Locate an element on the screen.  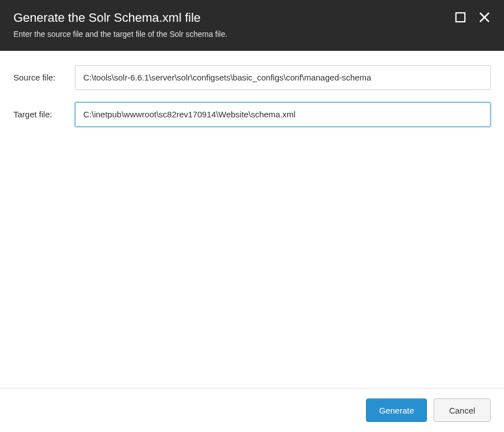
dialog-title: Generate the Solr Schema.xml file is located at coordinates (234, 18).